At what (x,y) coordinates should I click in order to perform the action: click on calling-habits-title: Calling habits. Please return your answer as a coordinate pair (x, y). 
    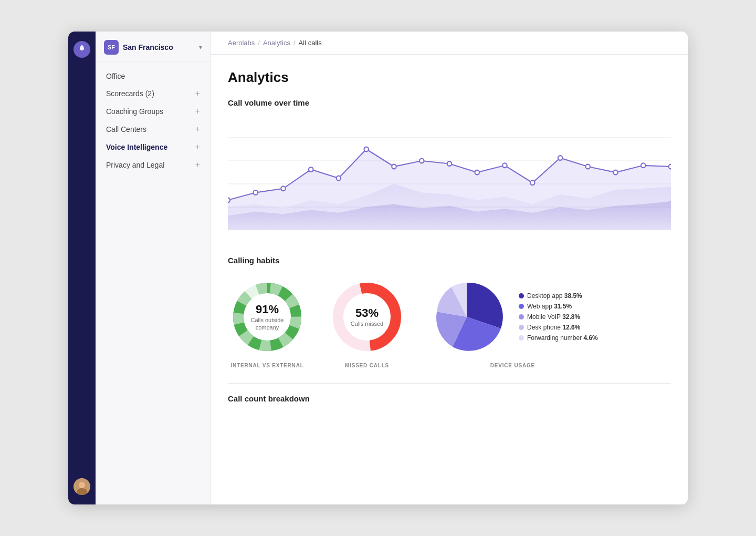
    Looking at the image, I should click on (449, 261).